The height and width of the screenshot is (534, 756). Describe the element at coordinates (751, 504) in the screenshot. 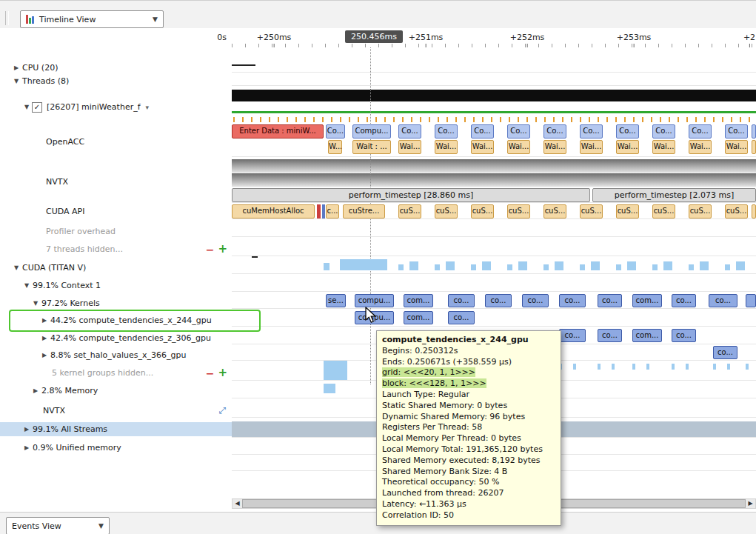

I see `scroll-right-icon: ▶` at that location.